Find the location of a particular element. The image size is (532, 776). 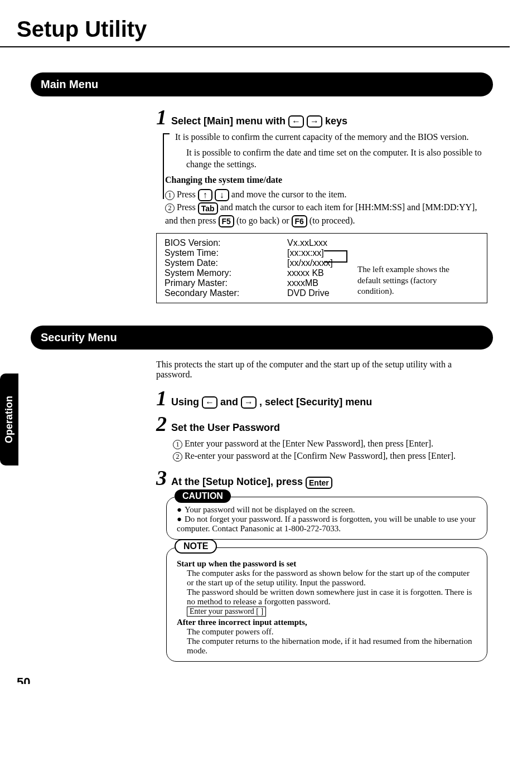

page-number: 50 is located at coordinates (23, 680).